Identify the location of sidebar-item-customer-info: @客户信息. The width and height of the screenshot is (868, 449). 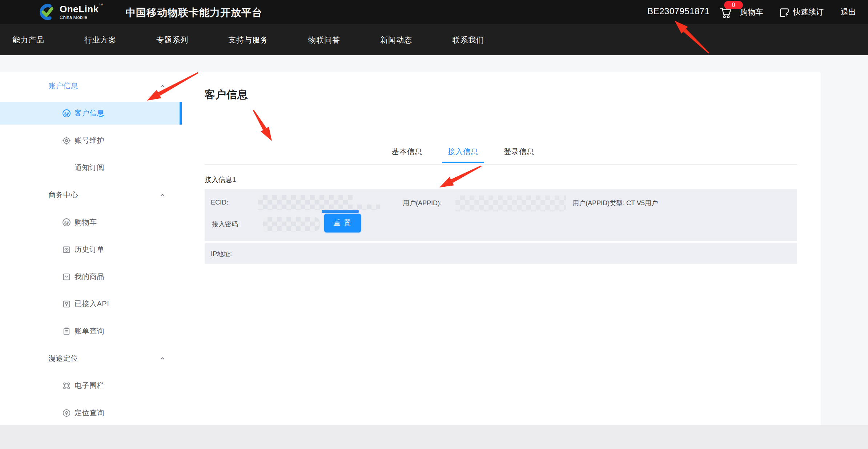
(91, 113).